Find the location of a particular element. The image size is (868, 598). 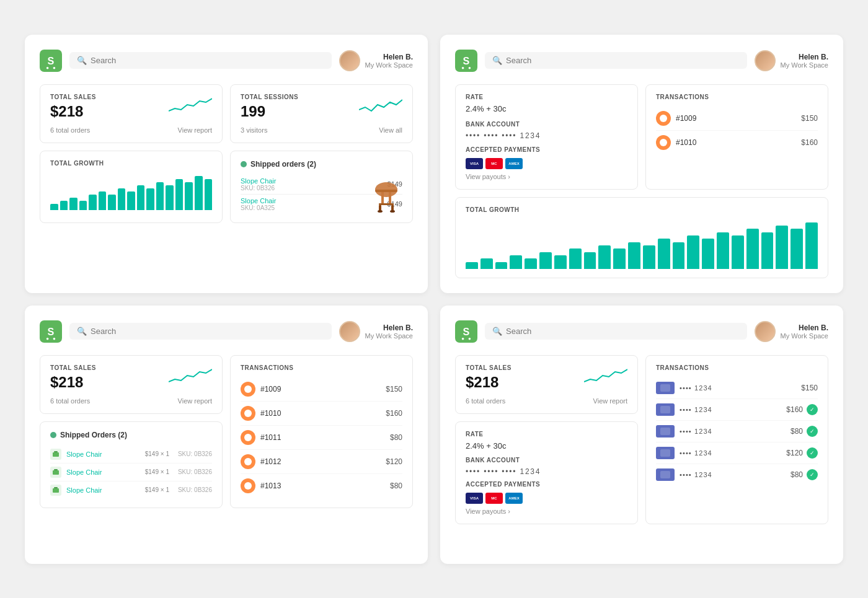

search-bar-2: 🔍 is located at coordinates (616, 61).